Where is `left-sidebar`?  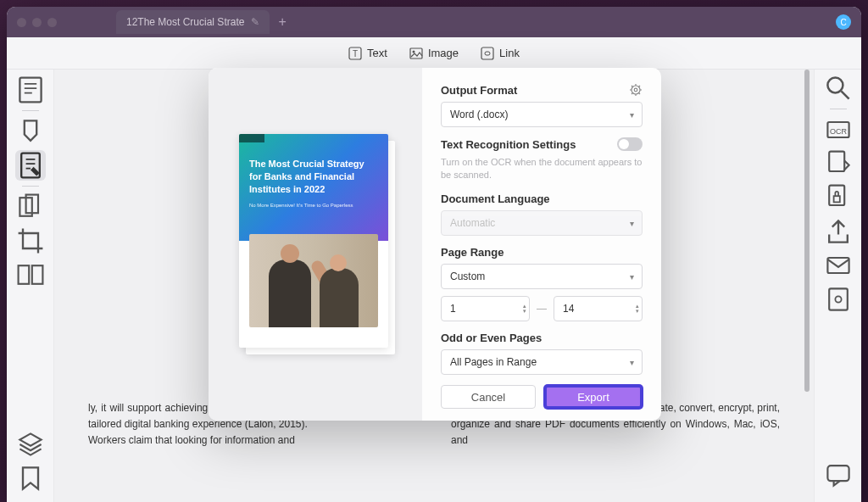
left-sidebar is located at coordinates (31, 286).